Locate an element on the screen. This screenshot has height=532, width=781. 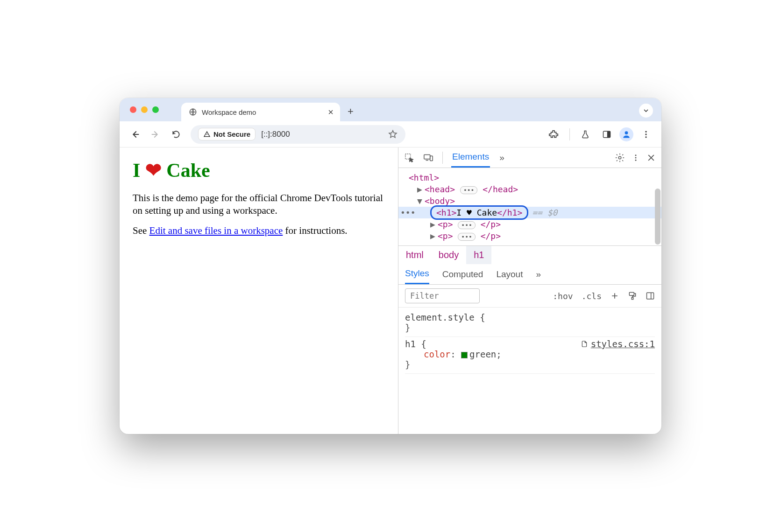
tab-dropdown-button is located at coordinates (646, 111).